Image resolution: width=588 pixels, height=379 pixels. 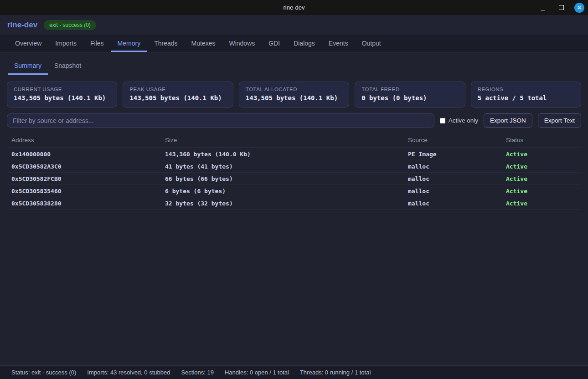 What do you see at coordinates (410, 95) in the screenshot?
I see `stat-card-total-freed: TOTAL FREED 0 bytes (0 bytes)` at bounding box center [410, 95].